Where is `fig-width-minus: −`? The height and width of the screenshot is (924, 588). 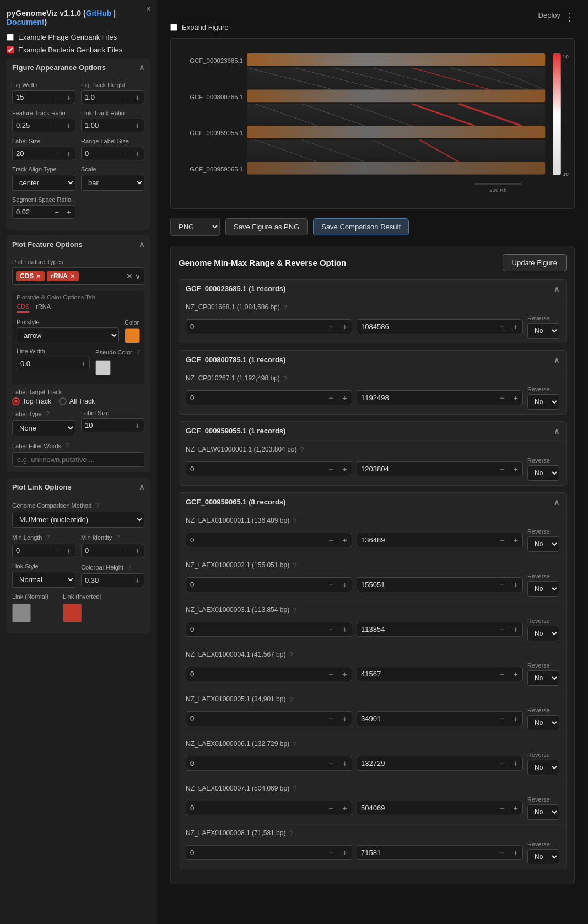 fig-width-minus: − is located at coordinates (57, 98).